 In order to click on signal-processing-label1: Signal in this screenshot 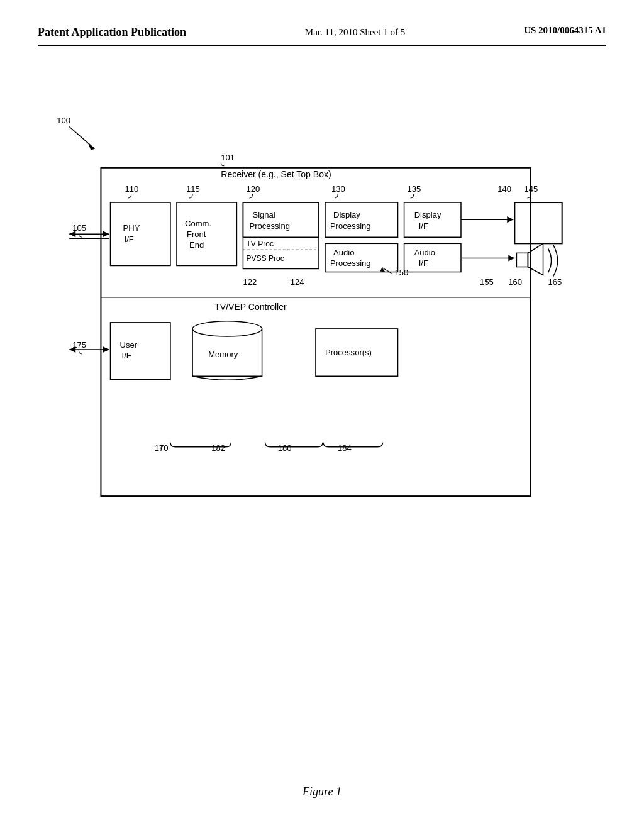, I will do `click(264, 215)`.